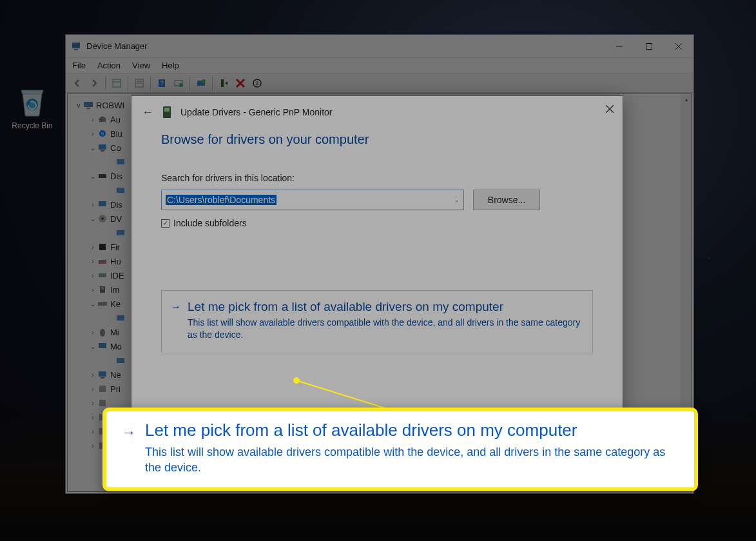 This screenshot has width=756, height=541. What do you see at coordinates (400, 449) in the screenshot?
I see `annotation-callout: → Let me pick from a list of available d…` at bounding box center [400, 449].